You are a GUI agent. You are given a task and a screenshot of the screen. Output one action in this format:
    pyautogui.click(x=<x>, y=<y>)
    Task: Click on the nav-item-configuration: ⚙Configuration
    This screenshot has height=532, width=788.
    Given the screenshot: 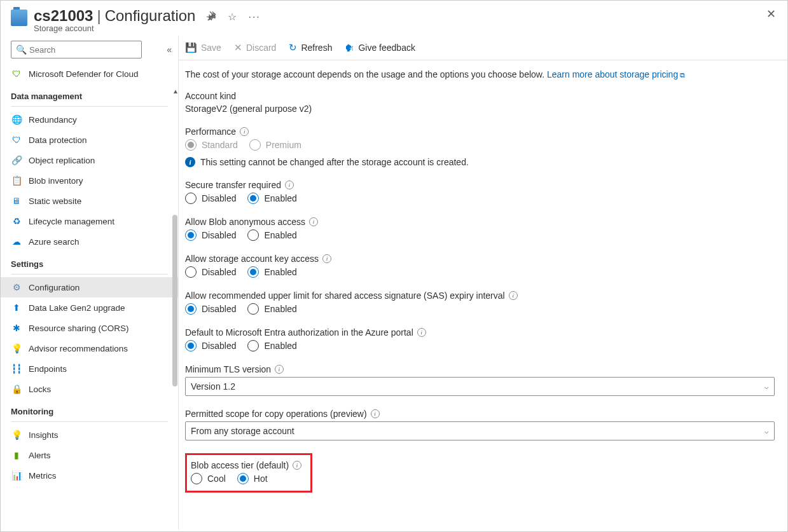 What is the action you would take?
    pyautogui.click(x=89, y=287)
    